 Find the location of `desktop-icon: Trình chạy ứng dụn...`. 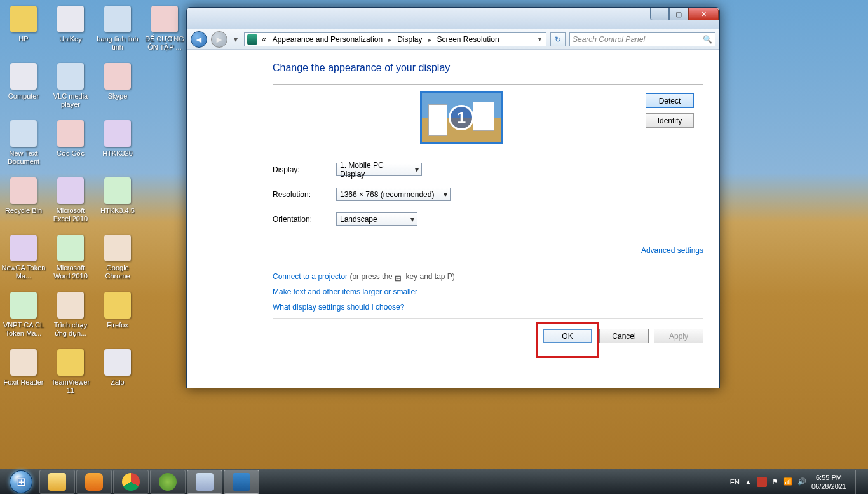

desktop-icon: Trình chạy ứng dụn... is located at coordinates (71, 318).